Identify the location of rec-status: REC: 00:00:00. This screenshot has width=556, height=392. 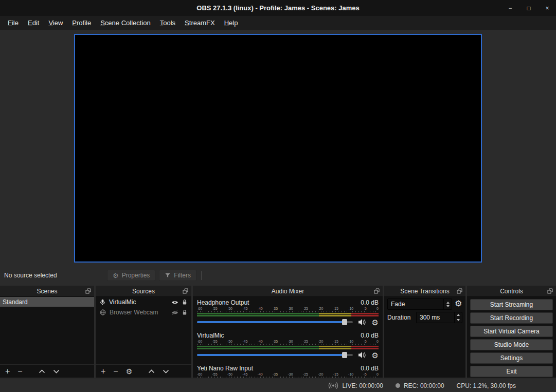
(420, 386).